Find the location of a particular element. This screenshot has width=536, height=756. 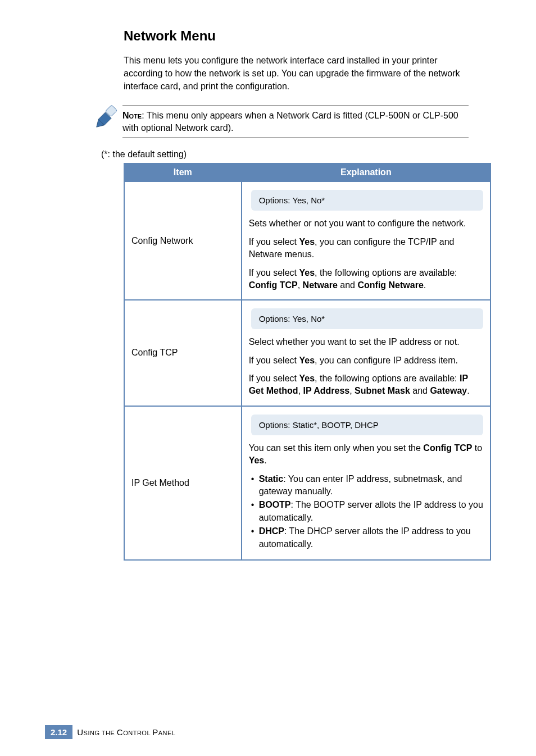

table-row: IP Get Method Options: Static*, BOOTP, D… is located at coordinates (307, 483).